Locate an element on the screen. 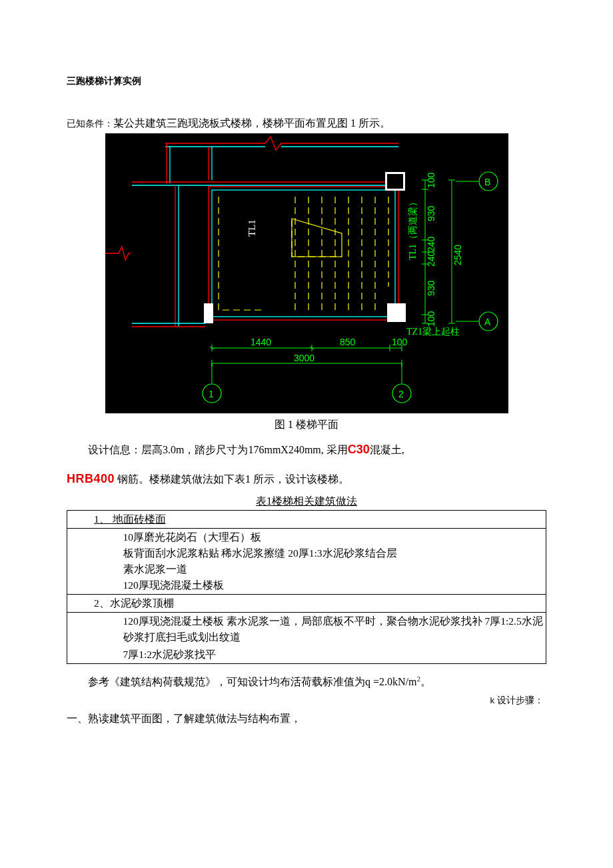  c30-text: C30 is located at coordinates (358, 449).